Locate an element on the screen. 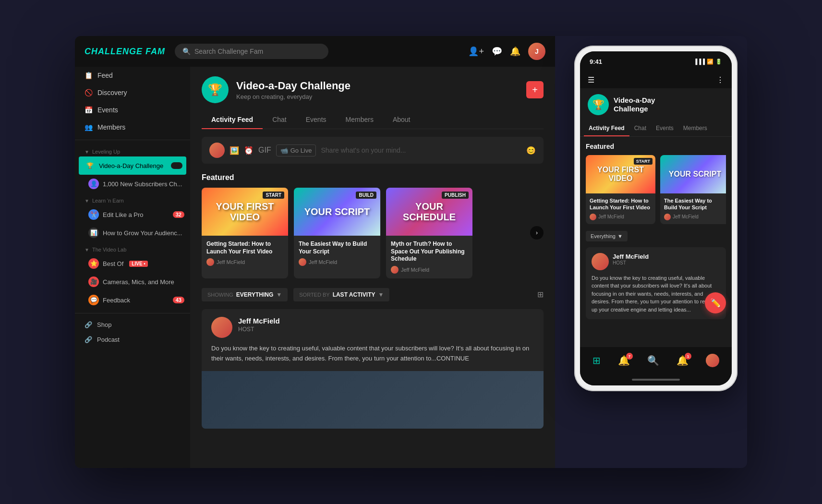 This screenshot has height=504, width=822. sidebar-item-events: 📅 Events is located at coordinates (133, 110).